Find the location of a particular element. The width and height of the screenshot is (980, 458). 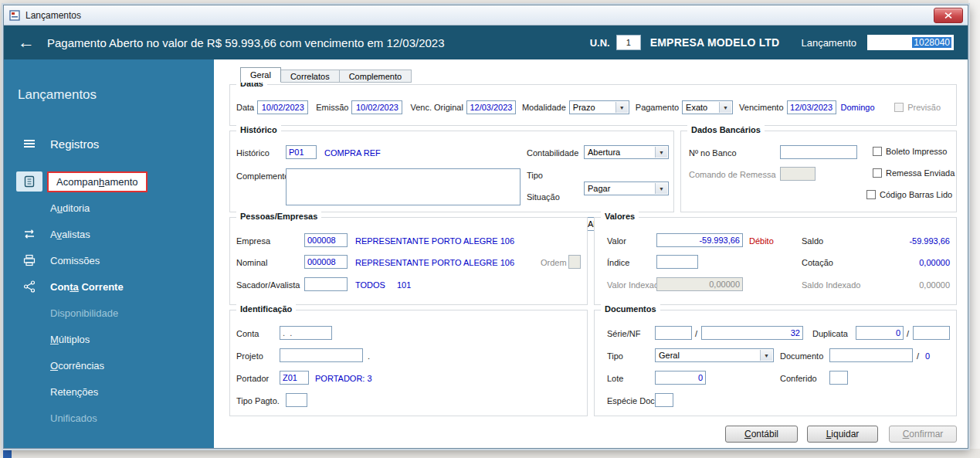

contabilidade-select: Abertura ▼ is located at coordinates (626, 152).